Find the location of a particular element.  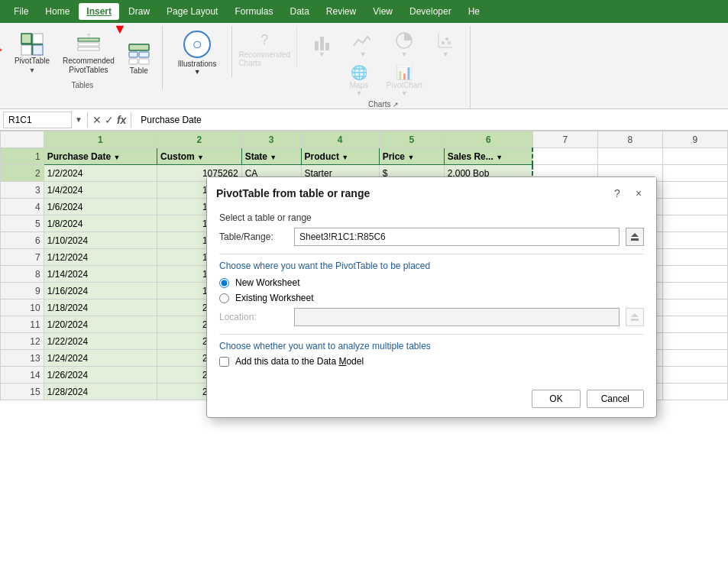

red-arrow-left: → is located at coordinates (2, 50).